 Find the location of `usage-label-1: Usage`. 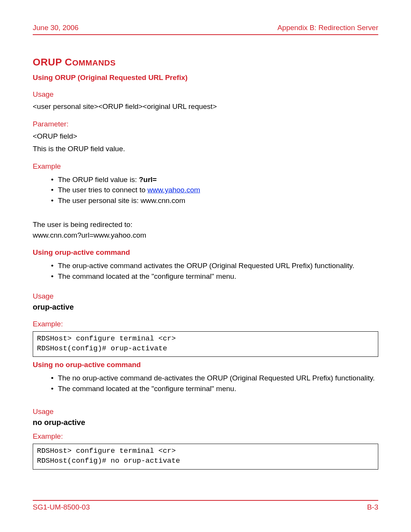

usage-label-1: Usage is located at coordinates (206, 94).